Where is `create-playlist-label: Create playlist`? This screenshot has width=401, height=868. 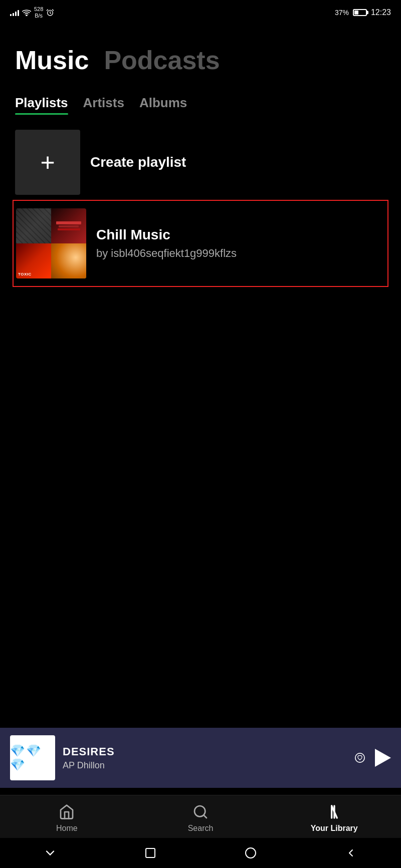 create-playlist-label: Create playlist is located at coordinates (138, 162).